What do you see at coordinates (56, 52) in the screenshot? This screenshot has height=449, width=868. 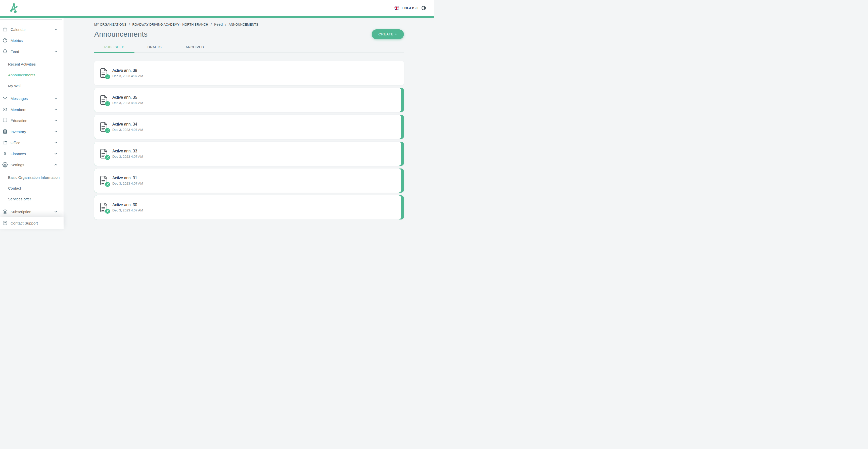 I see `chevron-up-icon` at bounding box center [56, 52].